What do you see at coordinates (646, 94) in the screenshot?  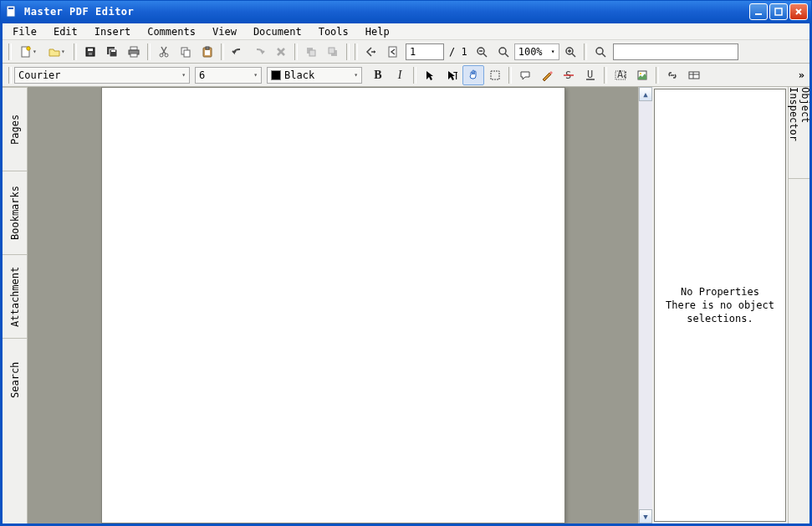 I see `scroll-up-button: ▲` at bounding box center [646, 94].